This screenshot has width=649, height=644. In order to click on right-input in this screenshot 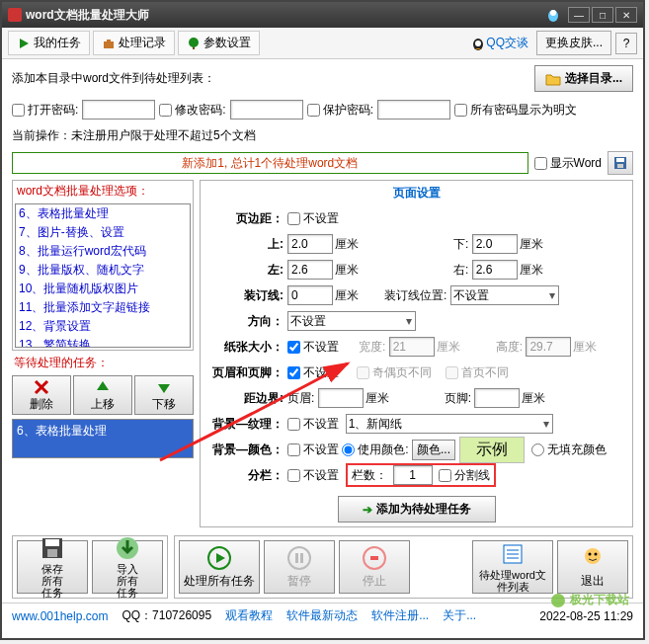, I will do `click(495, 270)`.